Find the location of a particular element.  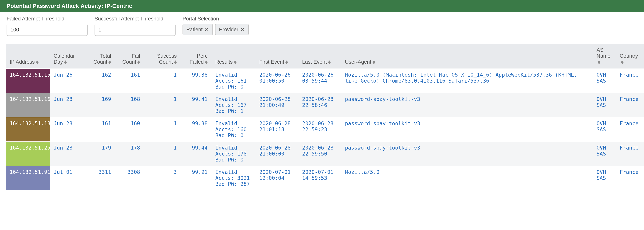

cell-first: 2020-07-01 12:00:04 is located at coordinates (277, 178).